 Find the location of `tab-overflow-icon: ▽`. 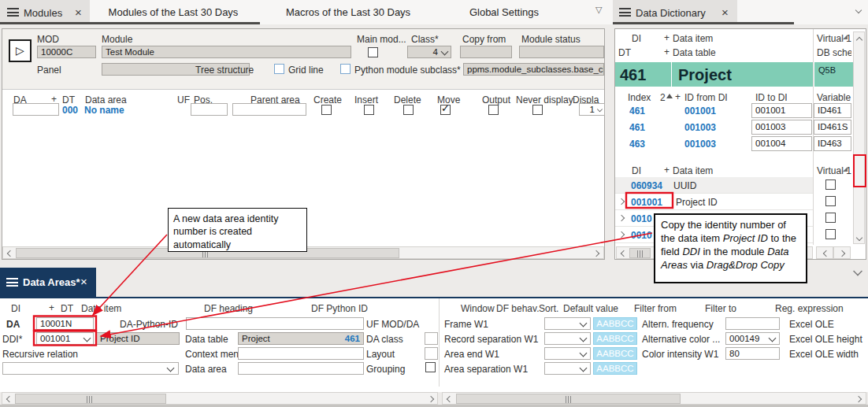

tab-overflow-icon: ▽ is located at coordinates (599, 9).